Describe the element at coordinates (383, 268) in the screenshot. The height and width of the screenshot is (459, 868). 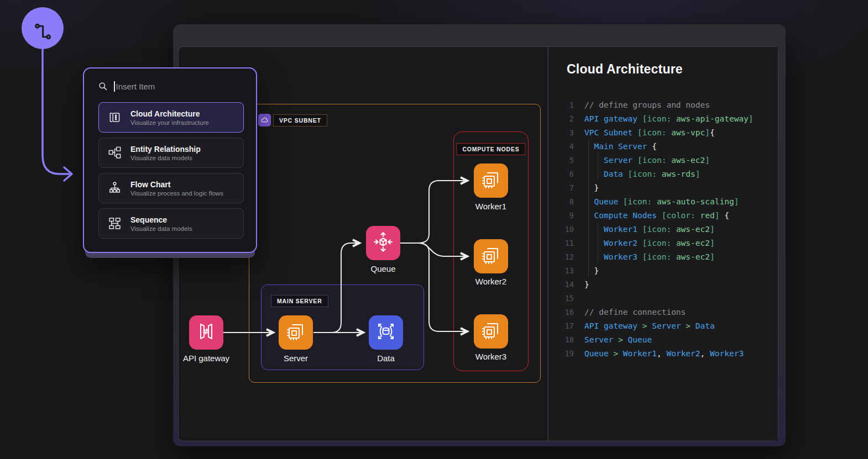
I see `node-label-queue: Queue` at that location.